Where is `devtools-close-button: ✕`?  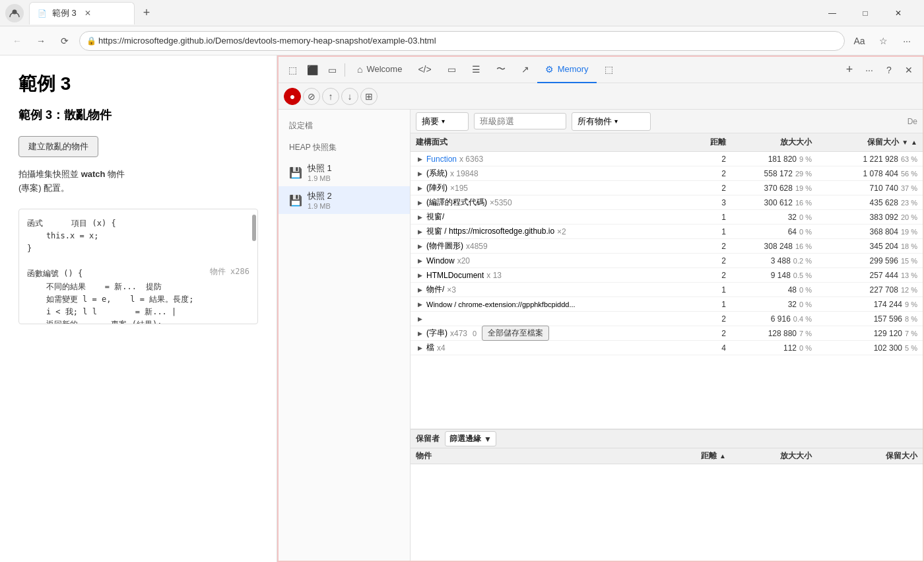 devtools-close-button: ✕ is located at coordinates (909, 70).